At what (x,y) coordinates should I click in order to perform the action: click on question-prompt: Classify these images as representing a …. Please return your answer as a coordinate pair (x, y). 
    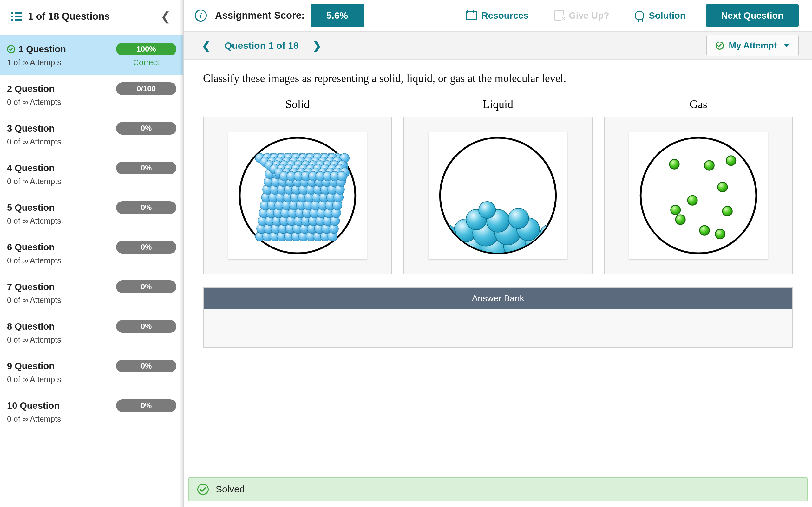
    Looking at the image, I should click on (498, 78).